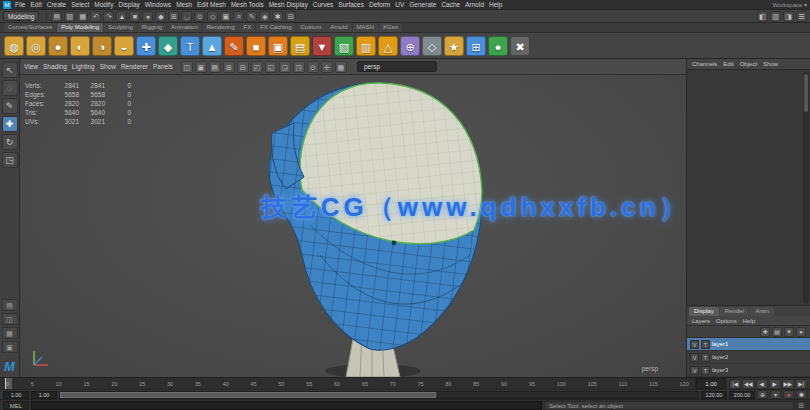 The image size is (810, 410). I want to click on statusline-icon: ▦, so click(82, 16).